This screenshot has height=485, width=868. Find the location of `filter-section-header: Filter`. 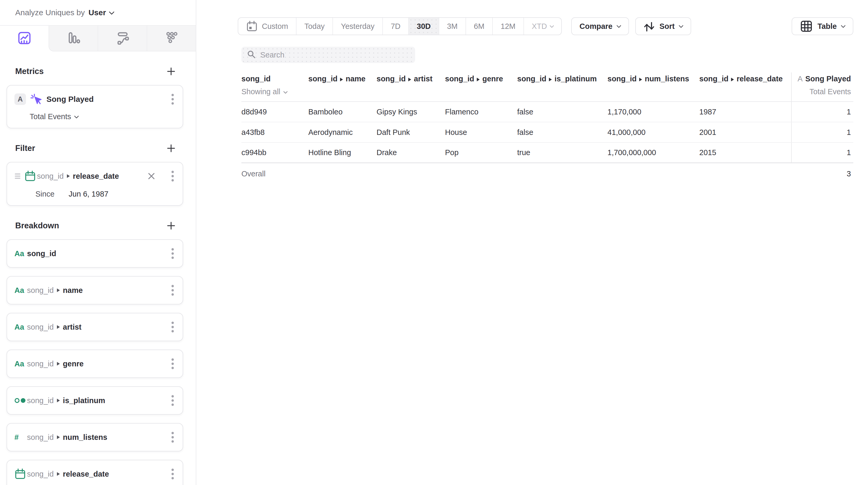

filter-section-header: Filter is located at coordinates (95, 148).